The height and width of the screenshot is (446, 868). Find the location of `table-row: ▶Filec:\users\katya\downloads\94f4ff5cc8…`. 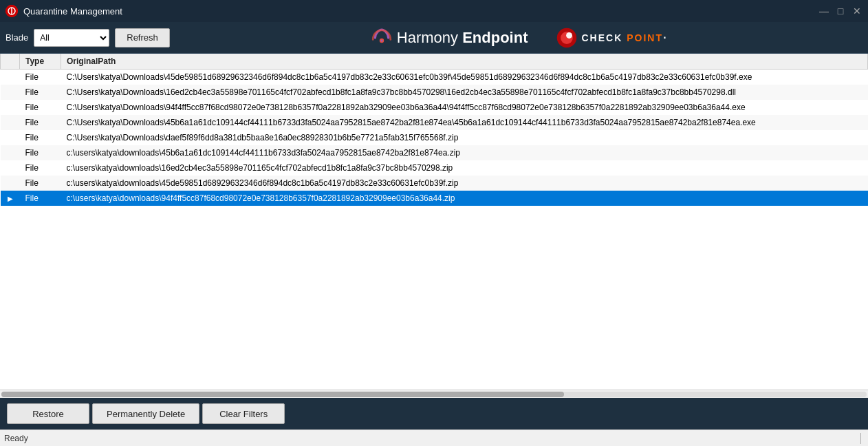

table-row: ▶Filec:\users\katya\downloads\94f4ff5cc8… is located at coordinates (435, 198).